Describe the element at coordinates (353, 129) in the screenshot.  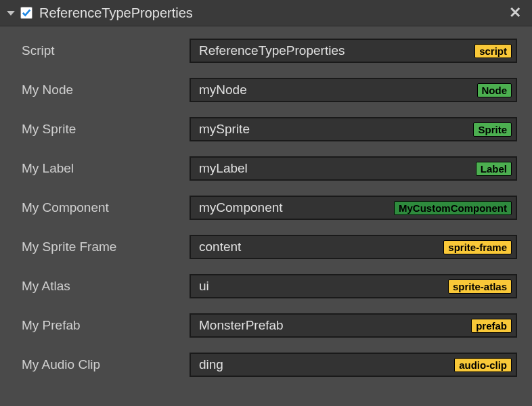
I see `property-field-my-sprite: mySprite Sprite` at that location.